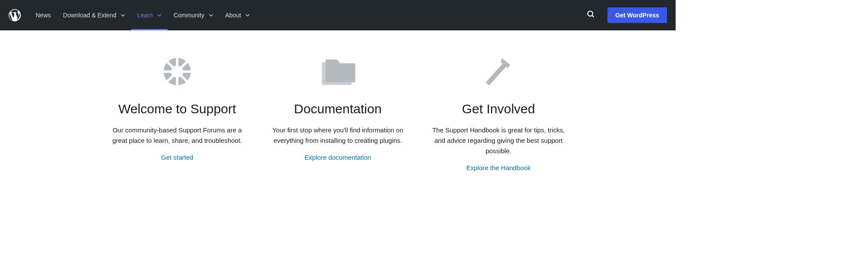 This screenshot has width=868, height=270. What do you see at coordinates (234, 15) in the screenshot?
I see `nav-item-label: About` at bounding box center [234, 15].